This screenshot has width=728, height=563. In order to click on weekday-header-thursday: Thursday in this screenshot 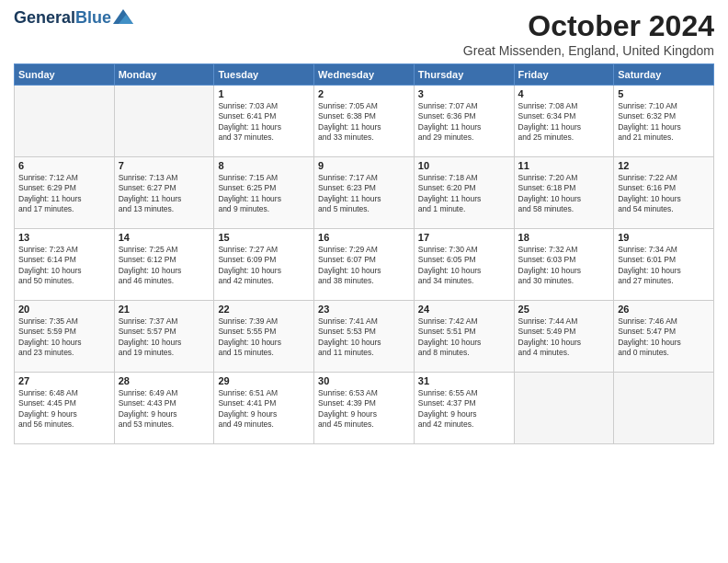, I will do `click(463, 75)`.